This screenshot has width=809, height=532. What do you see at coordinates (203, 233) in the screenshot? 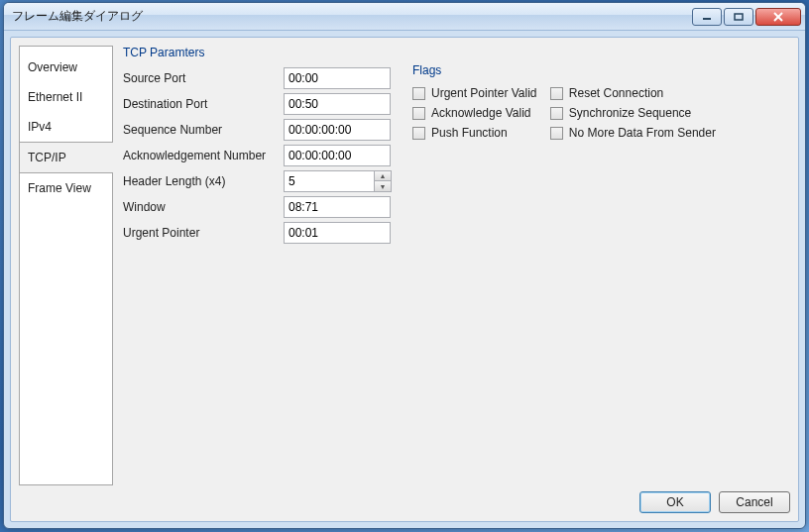
I see `label-urgent-pointer: Urgent Pointer` at bounding box center [203, 233].